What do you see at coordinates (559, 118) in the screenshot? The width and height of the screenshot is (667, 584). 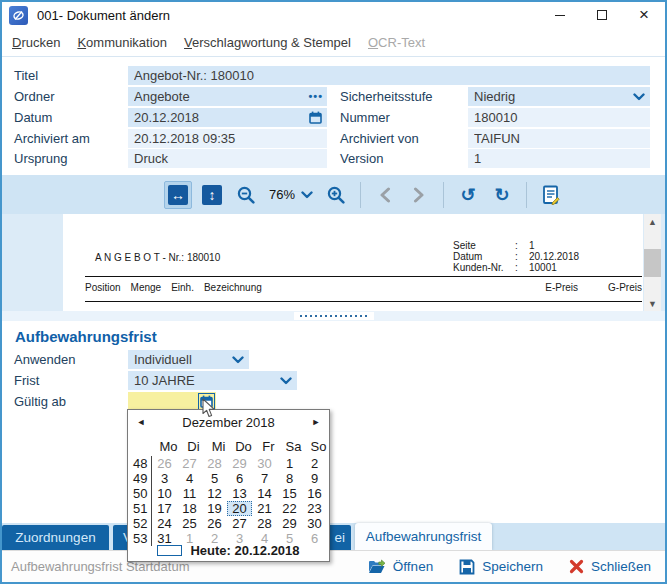 I see `nummer-field: 180010` at bounding box center [559, 118].